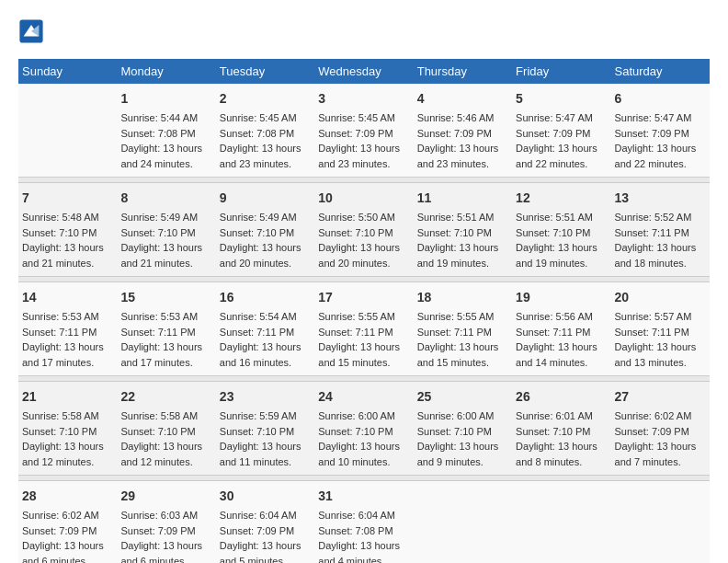  What do you see at coordinates (660, 298) in the screenshot?
I see `day-number: 20` at bounding box center [660, 298].